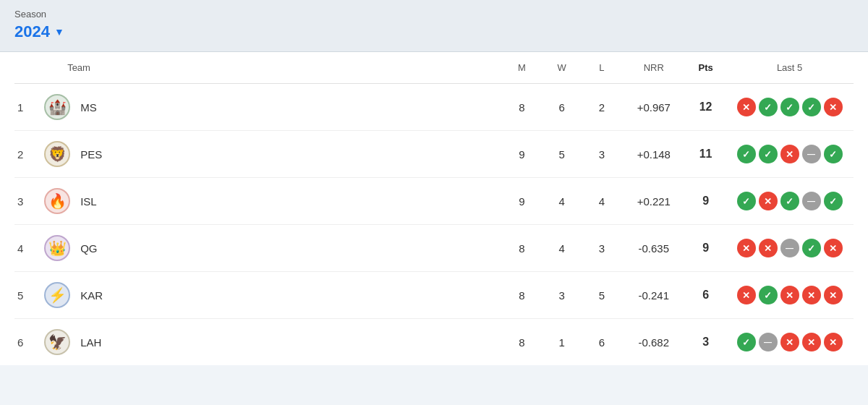 The image size is (868, 405). I want to click on wins-cell: 1, so click(561, 343).